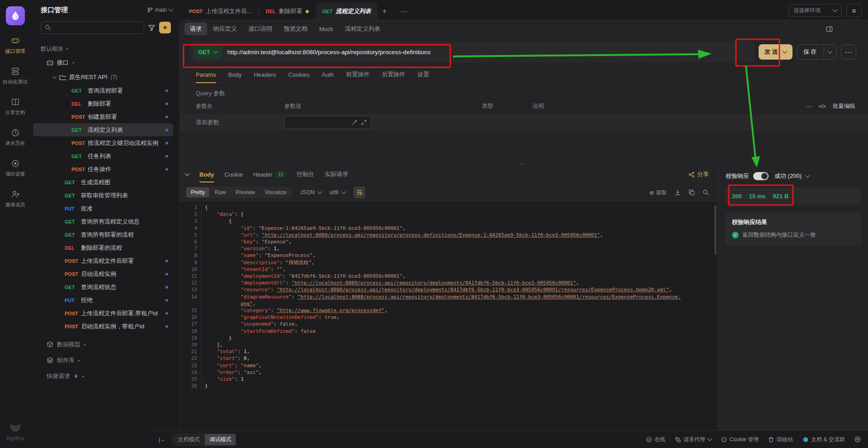 Image resolution: width=868 pixels, height=448 pixels. I want to click on subtab-Mock: Mock, so click(326, 29).